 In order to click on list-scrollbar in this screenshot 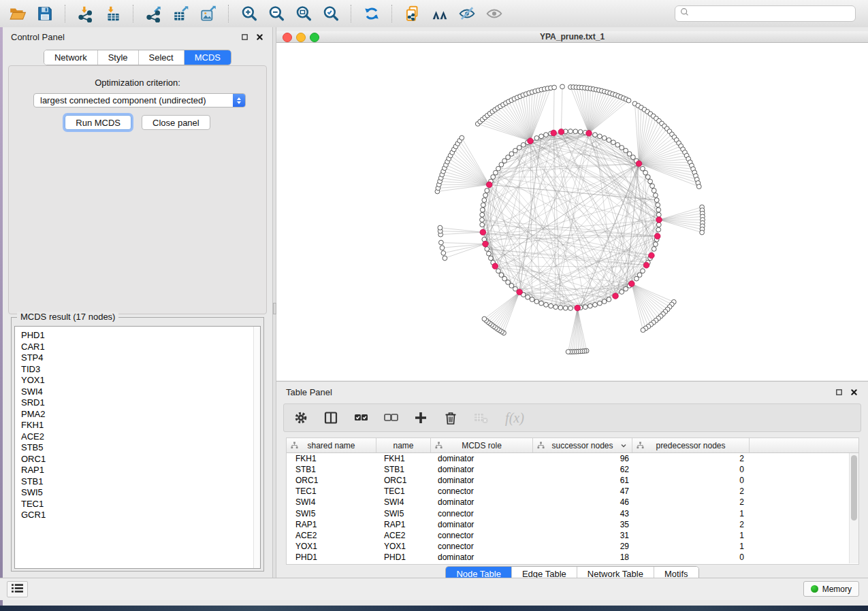, I will do `click(257, 448)`.